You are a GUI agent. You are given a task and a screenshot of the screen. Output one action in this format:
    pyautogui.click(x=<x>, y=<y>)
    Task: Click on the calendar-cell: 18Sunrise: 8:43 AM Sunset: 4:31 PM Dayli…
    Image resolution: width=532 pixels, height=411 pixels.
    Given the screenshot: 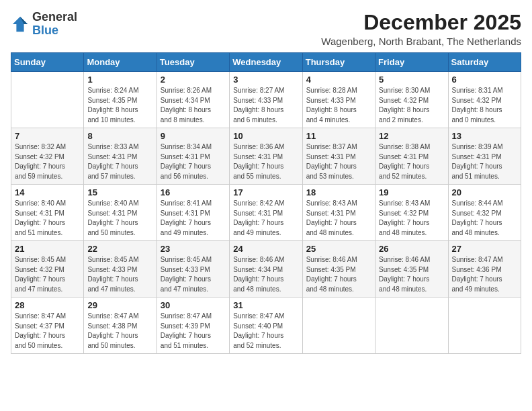 What is the action you would take?
    pyautogui.click(x=339, y=213)
    